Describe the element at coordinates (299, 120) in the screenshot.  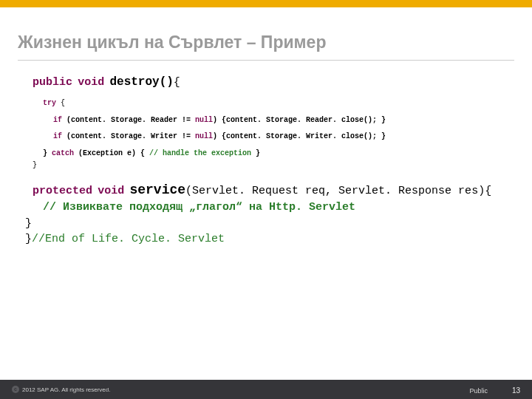
I see `stmt: ) {content. Storage. Reader. close(); }` at that location.